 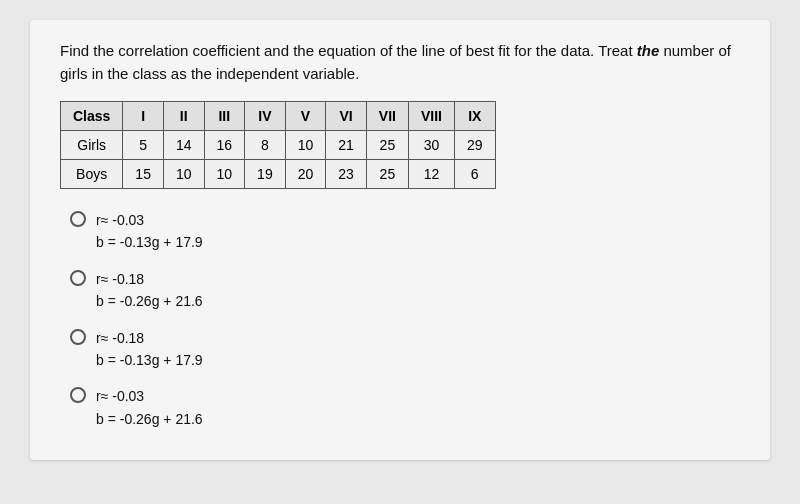 What do you see at coordinates (360, 50) in the screenshot?
I see `question-line1: Find the correlation coefficient and the…` at bounding box center [360, 50].